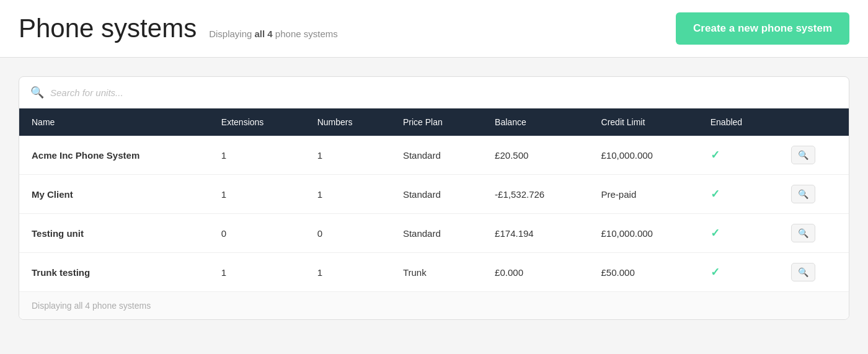 The image size is (868, 354). I want to click on cell-name: Acme Inc Phone System, so click(114, 155).